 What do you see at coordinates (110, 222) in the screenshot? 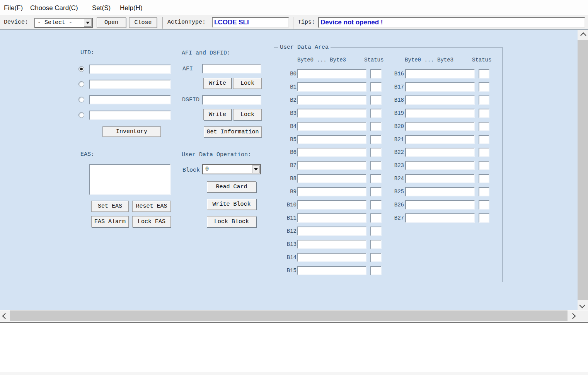
I see `eas-alarm-button: EAS Alarm` at bounding box center [110, 222].